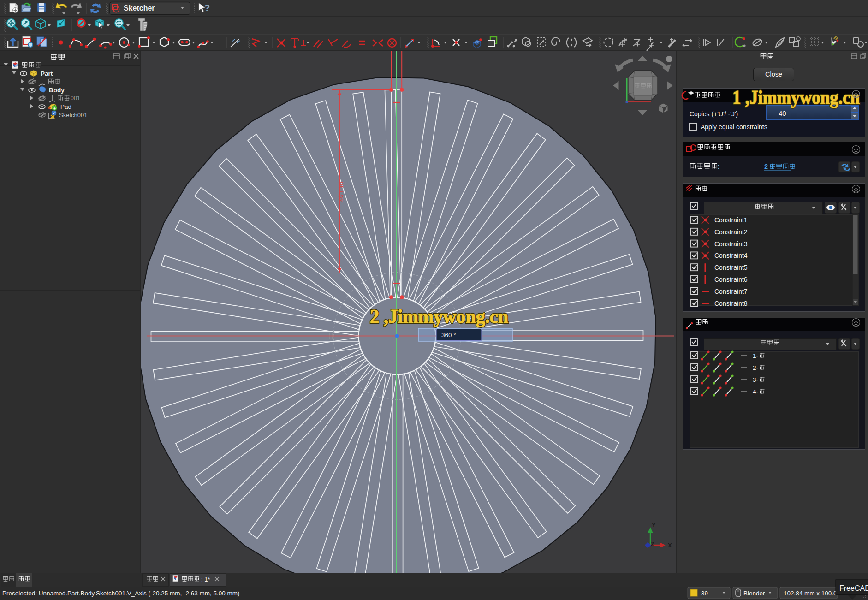 Image resolution: width=868 pixels, height=600 pixels. Describe the element at coordinates (731, 244) in the screenshot. I see `svg-text: Constraint3` at that location.